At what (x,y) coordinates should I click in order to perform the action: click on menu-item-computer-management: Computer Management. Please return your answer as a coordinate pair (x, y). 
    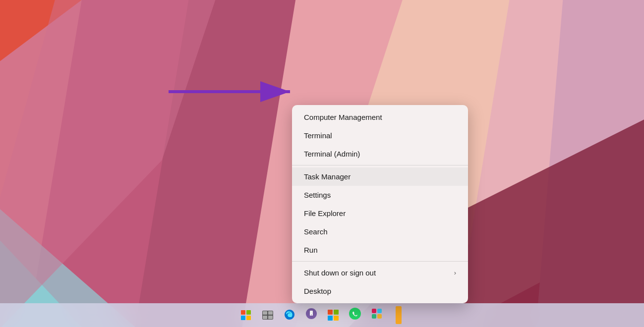
    Looking at the image, I should click on (380, 117).